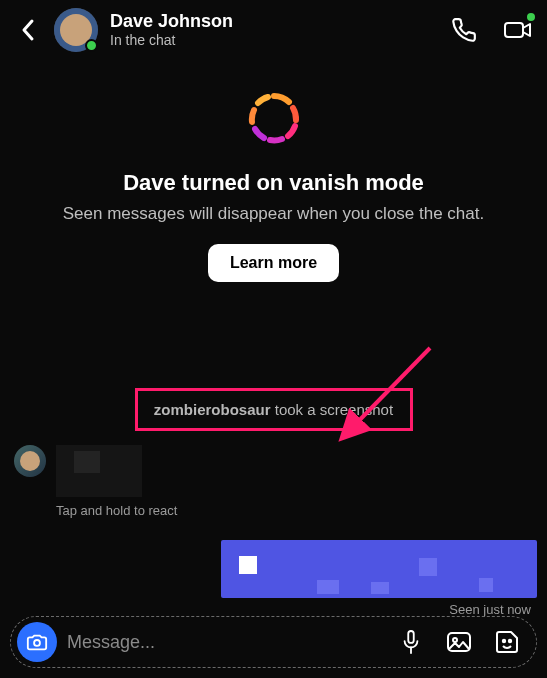 This screenshot has width=547, height=678. Describe the element at coordinates (274, 471) in the screenshot. I see `incoming-message-row` at that location.